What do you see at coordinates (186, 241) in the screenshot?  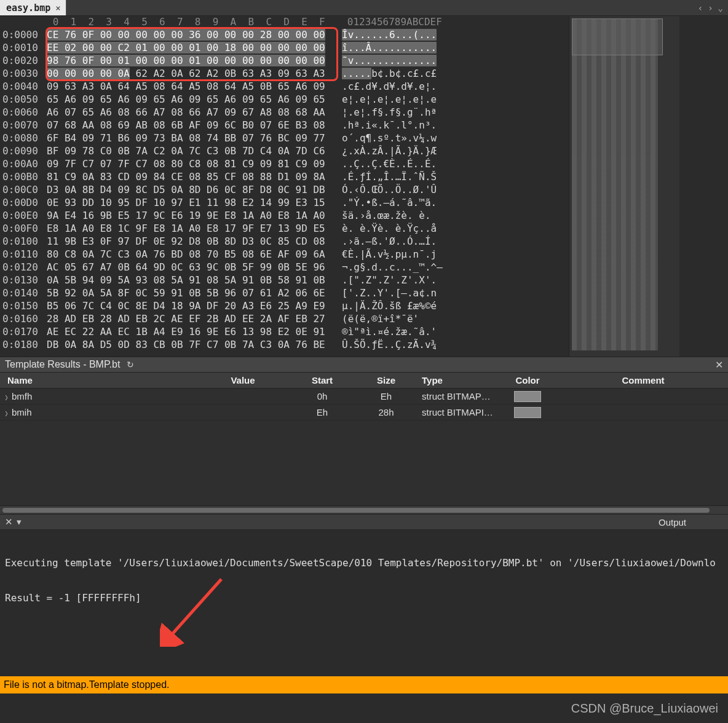 I see `hex-bytes: 11 9B E3 0F 97 DF 0E 92 D8 0B 8D D3 0C 8…` at bounding box center [186, 241].